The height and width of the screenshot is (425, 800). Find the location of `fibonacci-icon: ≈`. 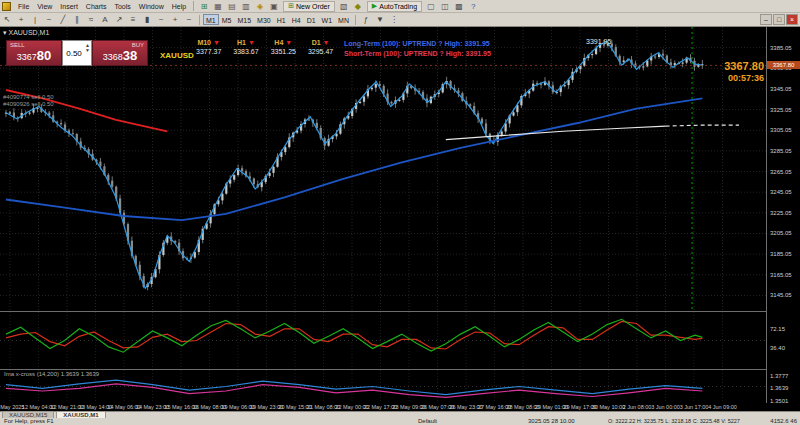

fibonacci-icon: ≈ is located at coordinates (91, 20).